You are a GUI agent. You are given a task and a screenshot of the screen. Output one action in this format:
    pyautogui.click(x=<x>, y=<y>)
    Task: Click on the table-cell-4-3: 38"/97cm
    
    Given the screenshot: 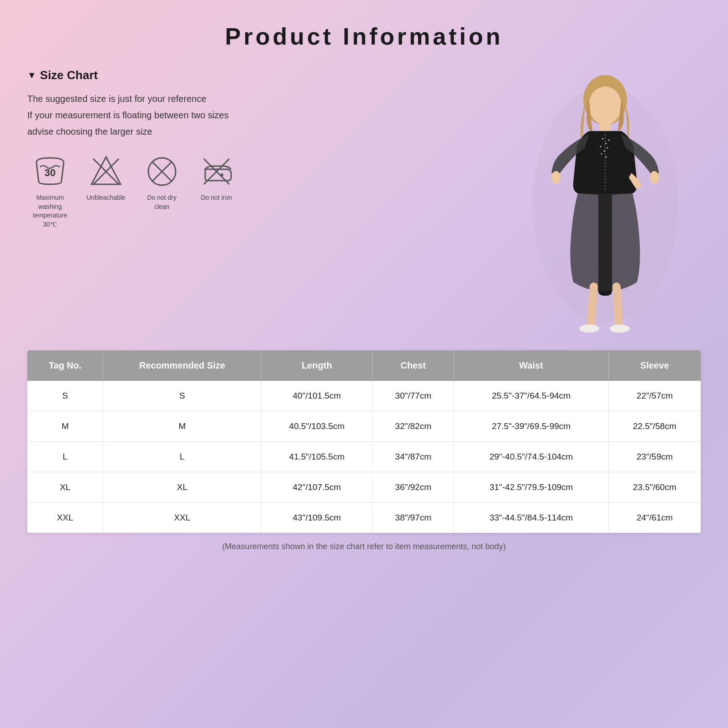 What is the action you would take?
    pyautogui.click(x=413, y=518)
    